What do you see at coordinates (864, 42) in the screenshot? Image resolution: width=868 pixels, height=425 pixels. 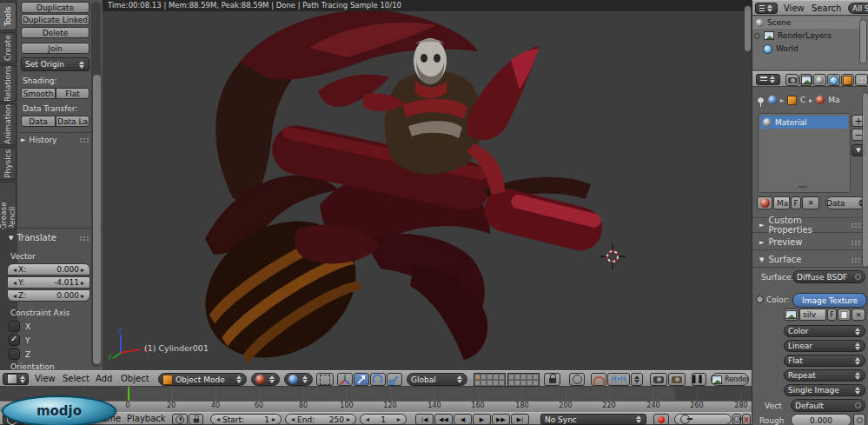 I see `outliner-scrollbar` at bounding box center [864, 42].